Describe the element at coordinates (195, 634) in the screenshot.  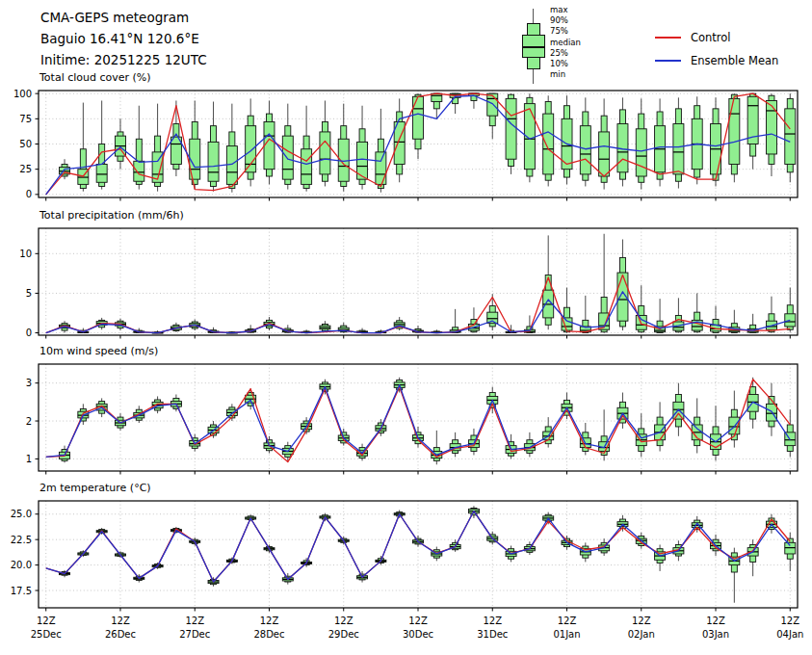
I see `svg-text: 27Dec` at that location.